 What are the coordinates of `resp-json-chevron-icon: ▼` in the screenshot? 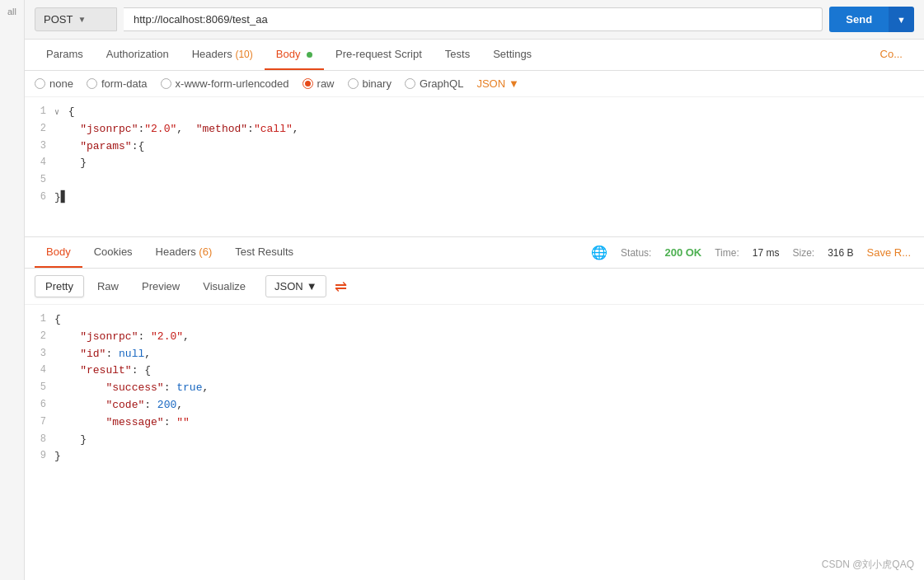 It's located at (312, 287).